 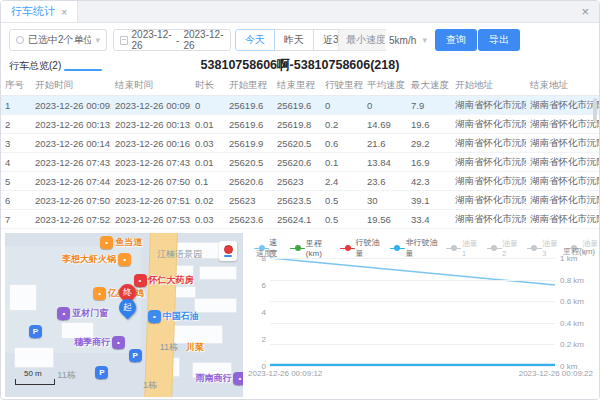 I want to click on table-row: 12023-12-26 00:09:122023-12-26 00:09:250…, so click(x=300, y=106).